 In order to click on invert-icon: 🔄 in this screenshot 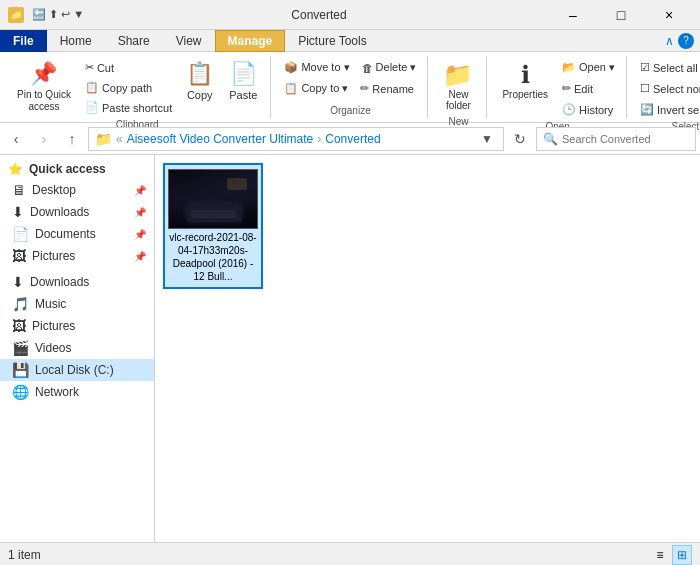, I will do `click(647, 110)`.